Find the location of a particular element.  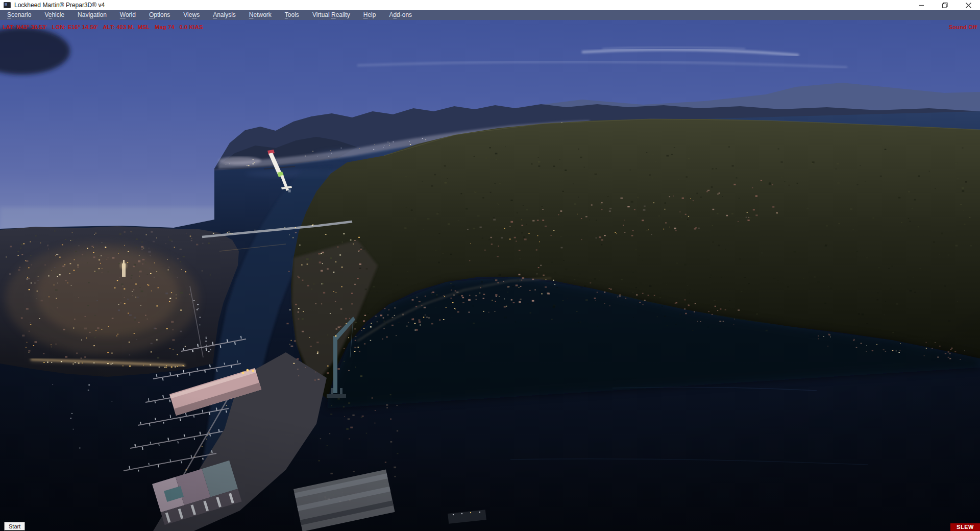

window-title: Lockheed Martin® Prepar3D® v4 is located at coordinates (59, 5).